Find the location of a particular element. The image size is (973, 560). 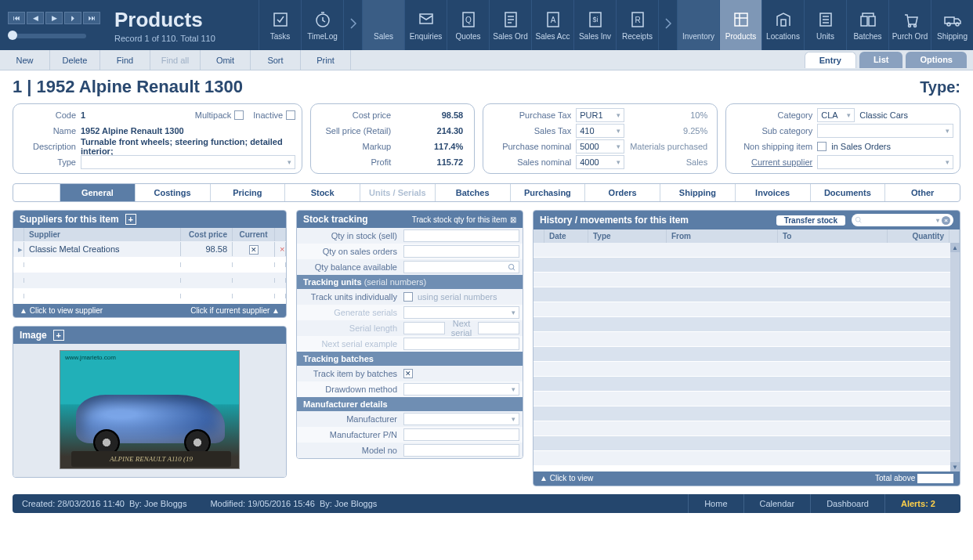

module-products: Products is located at coordinates (740, 25).